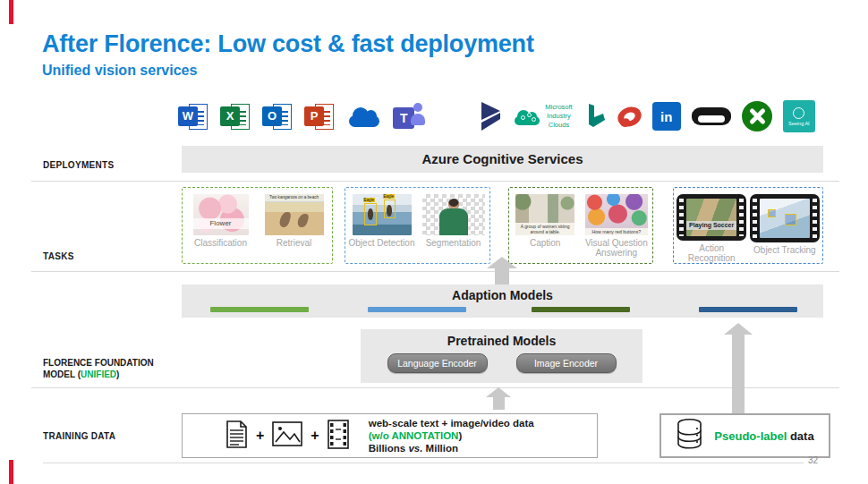  What do you see at coordinates (98, 369) in the screenshot?
I see `florence-foundation-label: FLORENCE FOUNDATION MODEL (UNIFIED)` at bounding box center [98, 369].